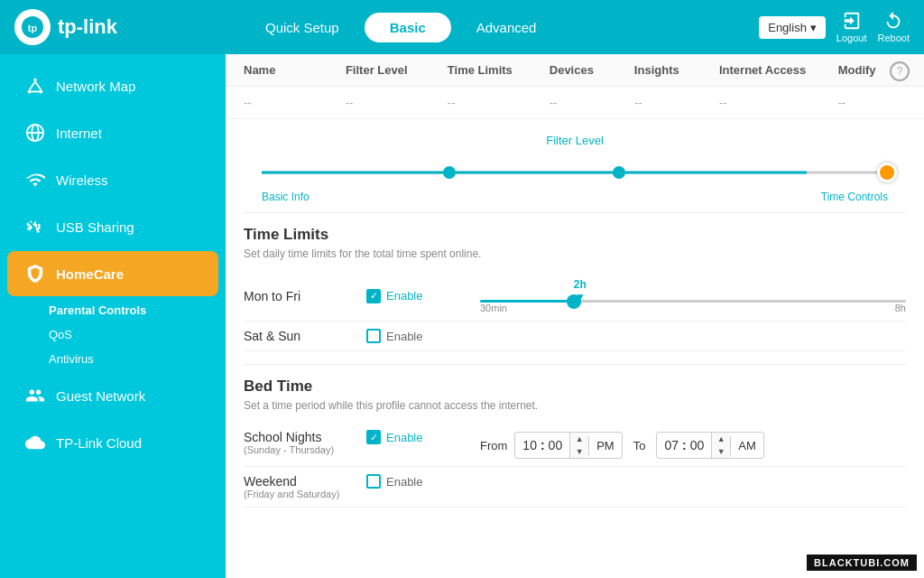 This screenshot has width=924, height=578. What do you see at coordinates (494, 446) in the screenshot?
I see `from-label: From` at bounding box center [494, 446].